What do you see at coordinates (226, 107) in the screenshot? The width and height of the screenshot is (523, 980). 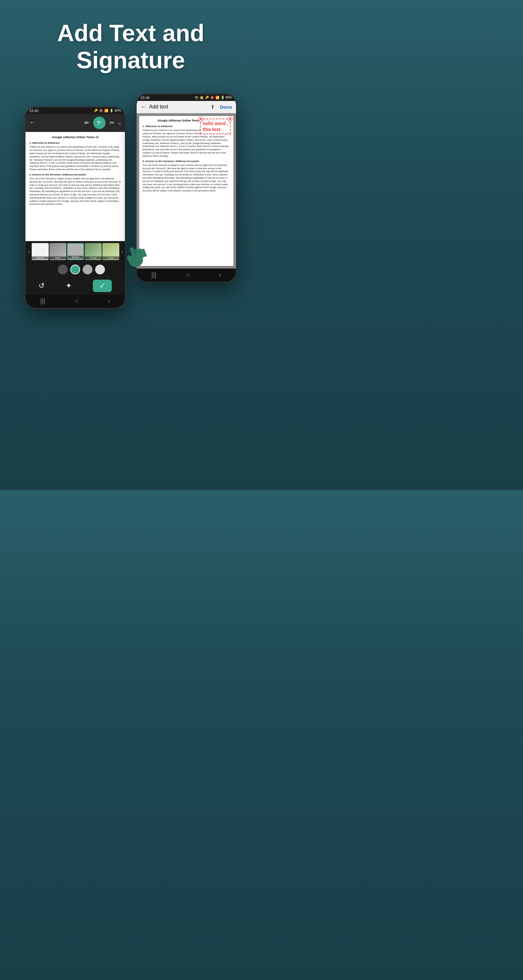 I see `done-button: Done` at bounding box center [226, 107].